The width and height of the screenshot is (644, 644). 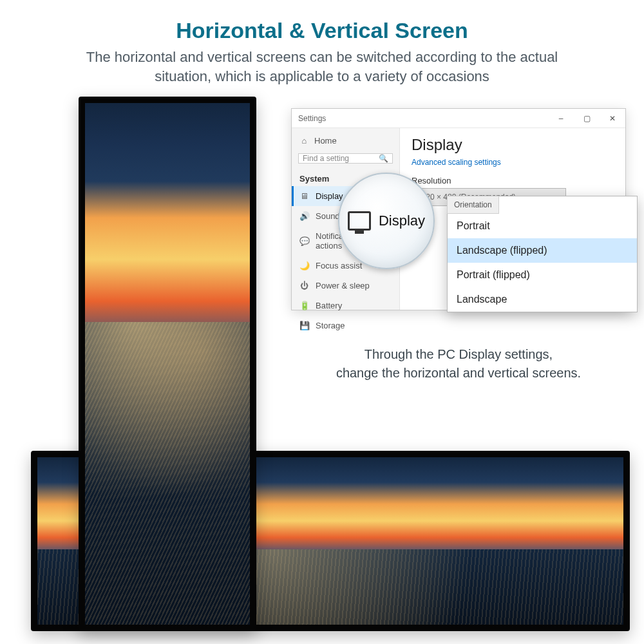 I want to click on notifications-icon: 💬, so click(x=304, y=241).